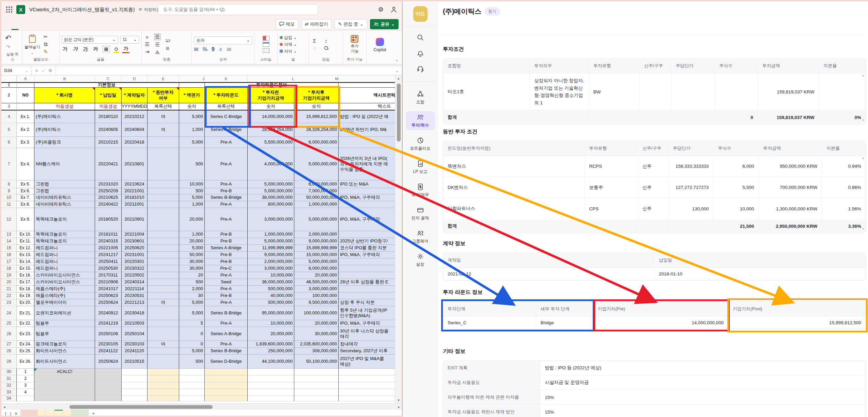 Image resolution: width=868 pixels, height=417 pixels. I want to click on table-row: DK벤처스 보통주 신주 127,272.727273 5,500 700,00…, so click(654, 188).